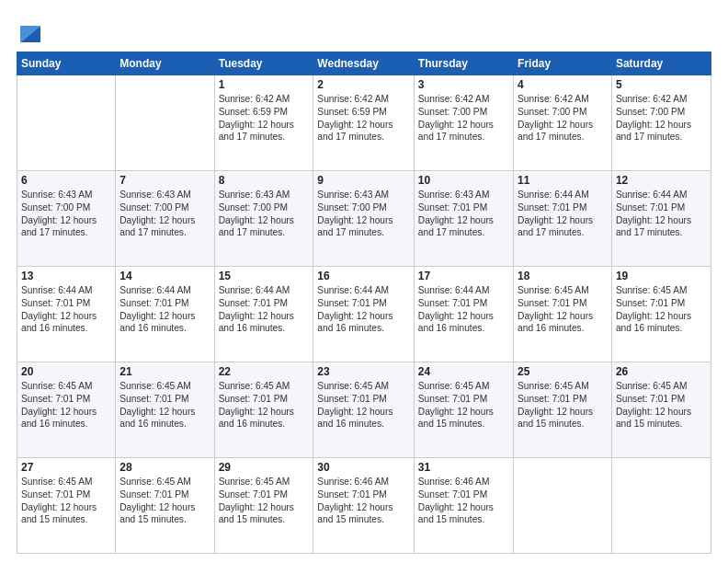 This screenshot has width=728, height=563. Describe the element at coordinates (66, 315) in the screenshot. I see `calendar-cell: 13Sunrise: 6:44 AM Sunset: 7:01 PM Dayli…` at that location.